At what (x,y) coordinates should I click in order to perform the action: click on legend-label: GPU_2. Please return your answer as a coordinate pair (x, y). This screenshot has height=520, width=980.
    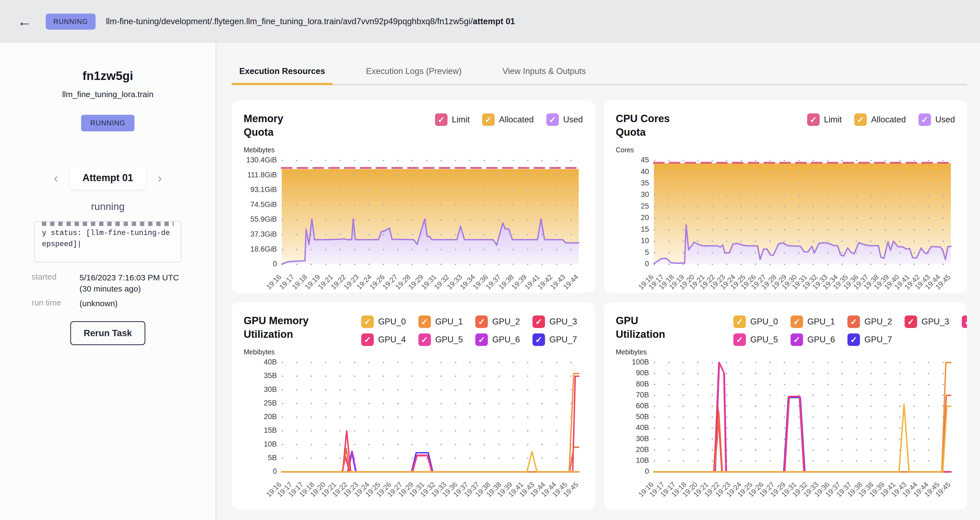
    Looking at the image, I should click on (878, 322).